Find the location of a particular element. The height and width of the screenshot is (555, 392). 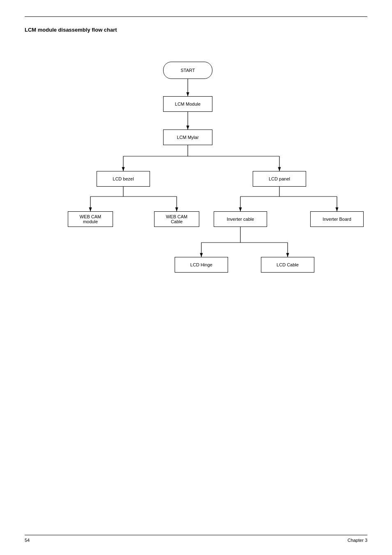

node-lcd-panel: LCD panel is located at coordinates (279, 179).